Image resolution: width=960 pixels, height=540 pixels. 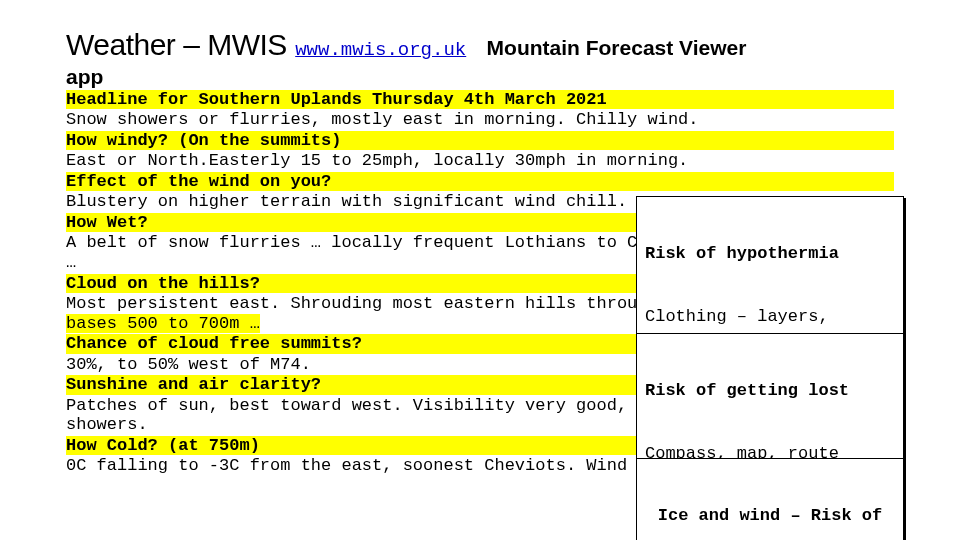 What do you see at coordinates (770, 499) in the screenshot?
I see `badge-ice-wind: Ice and wind – Risk of fall…` at bounding box center [770, 499].